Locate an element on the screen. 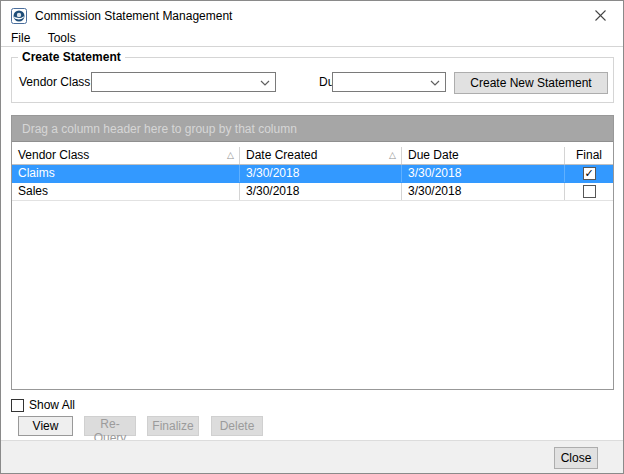  menu-bar: File Tools is located at coordinates (312, 39).